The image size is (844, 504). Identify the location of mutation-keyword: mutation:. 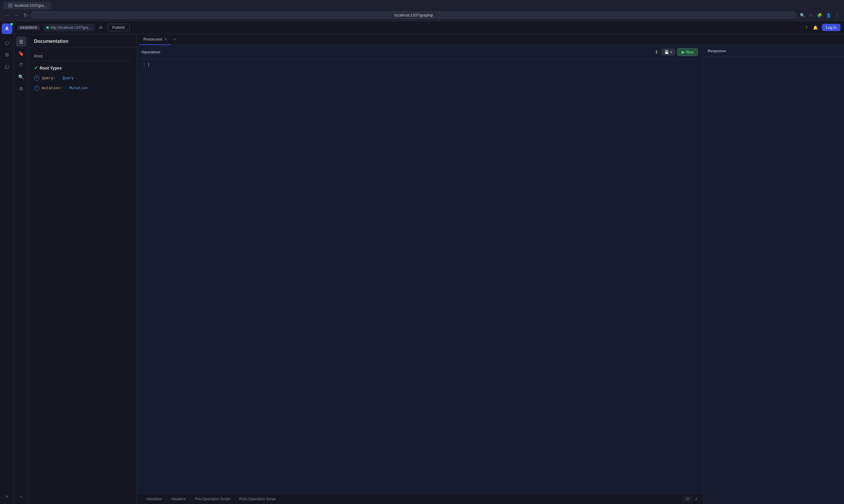
(52, 88).